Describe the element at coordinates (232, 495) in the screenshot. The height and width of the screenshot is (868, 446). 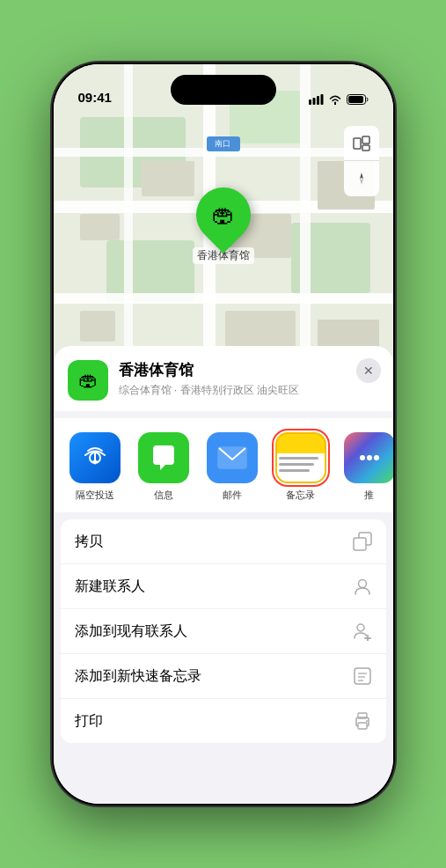
I see `mail-label: 邮件` at that location.